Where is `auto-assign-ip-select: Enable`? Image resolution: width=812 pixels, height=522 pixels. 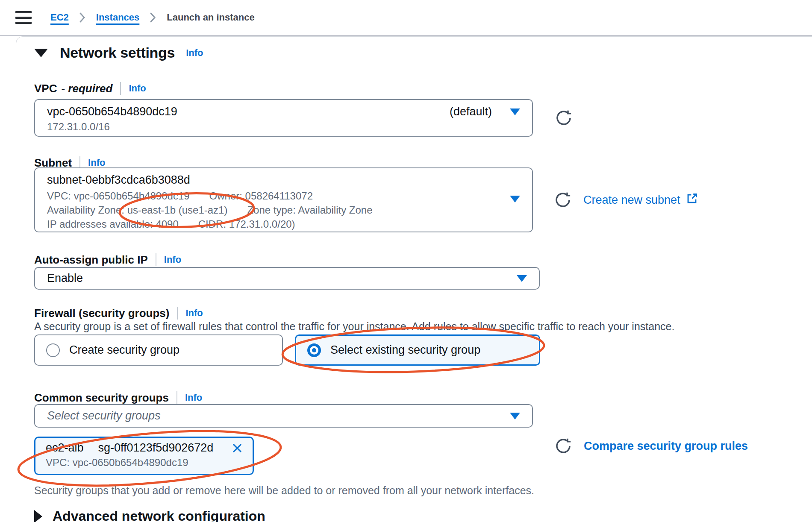 auto-assign-ip-select: Enable is located at coordinates (287, 279).